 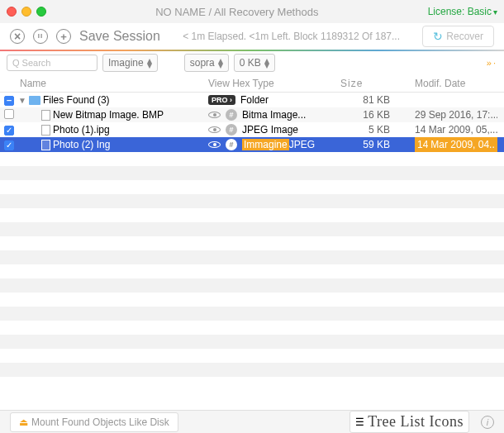 I want to click on file-size: 5 KB, so click(x=378, y=130).